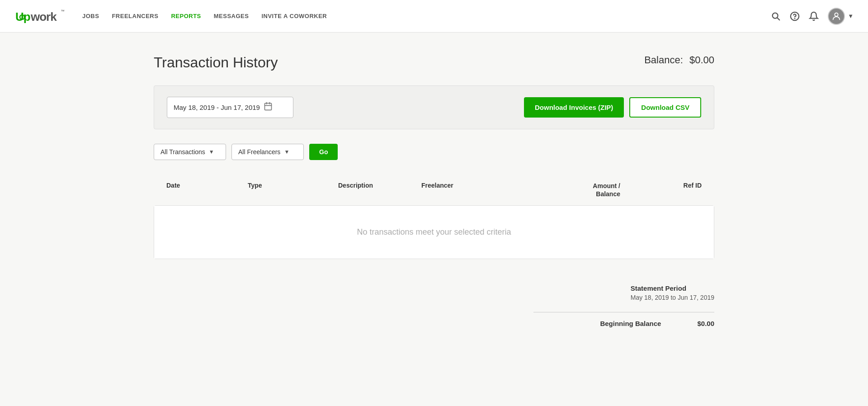 Image resolution: width=868 pixels, height=406 pixels. What do you see at coordinates (62, 11) in the screenshot?
I see `svg-text: ™` at bounding box center [62, 11].